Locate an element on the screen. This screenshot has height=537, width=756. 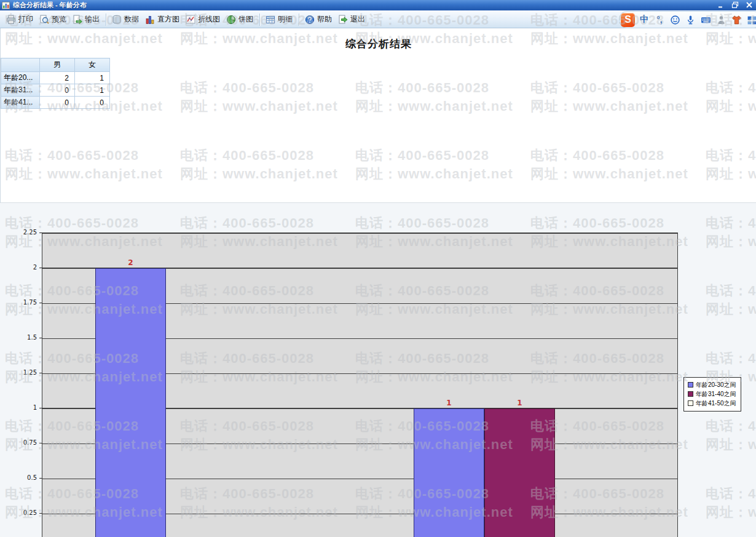
y-axis-tick-label: 0.5 is located at coordinates (19, 477).